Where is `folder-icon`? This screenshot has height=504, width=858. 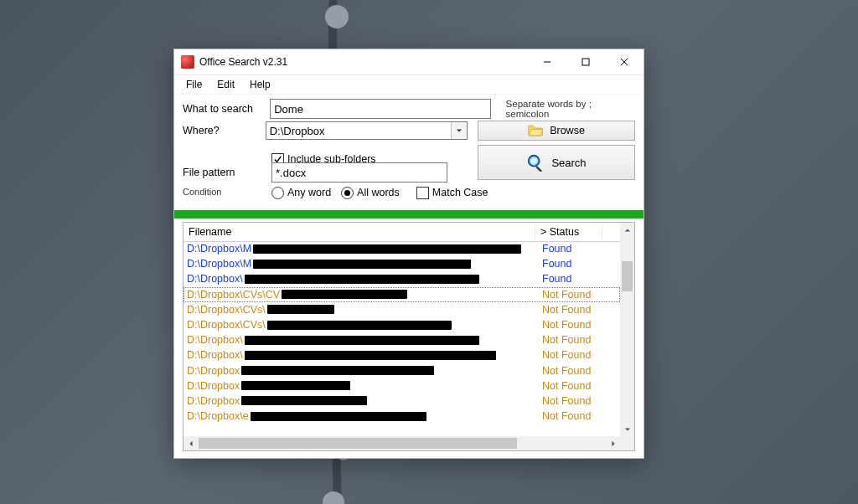 folder-icon is located at coordinates (535, 131).